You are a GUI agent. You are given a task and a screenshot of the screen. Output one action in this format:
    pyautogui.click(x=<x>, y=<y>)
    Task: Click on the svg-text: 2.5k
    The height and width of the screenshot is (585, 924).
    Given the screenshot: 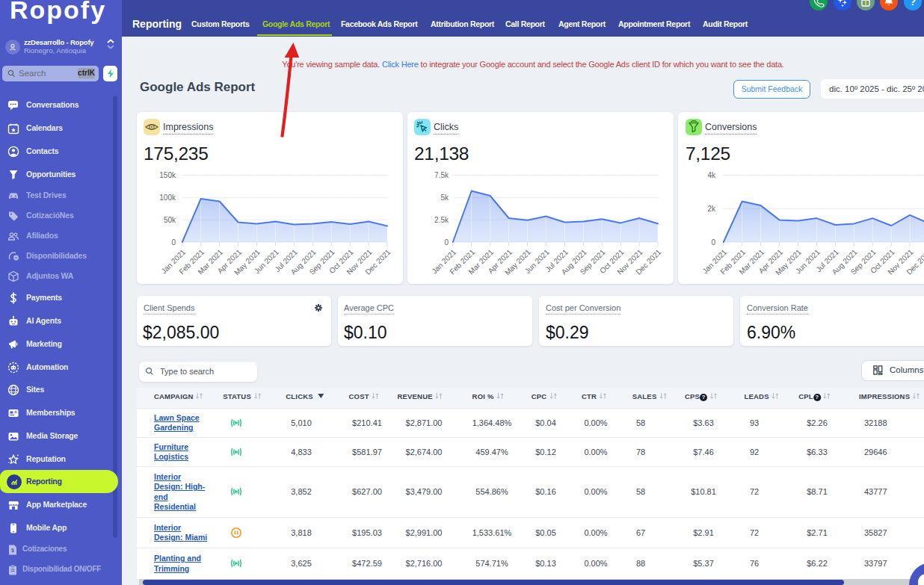 What is the action you would take?
    pyautogui.click(x=442, y=220)
    